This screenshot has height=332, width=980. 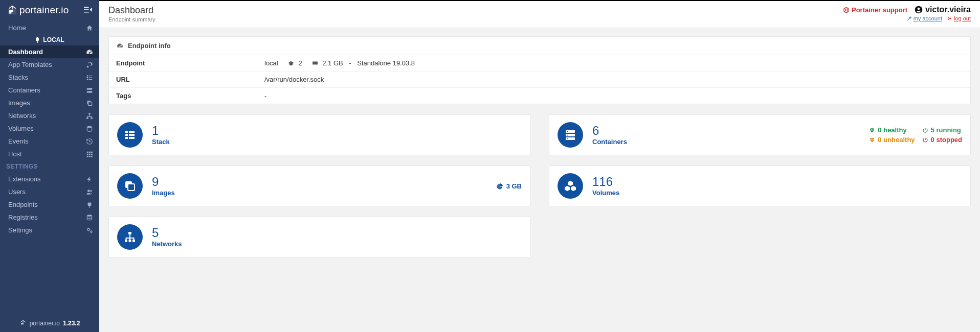 I want to click on sidebar-footer: portainer.io 1.23.2, so click(x=50, y=323).